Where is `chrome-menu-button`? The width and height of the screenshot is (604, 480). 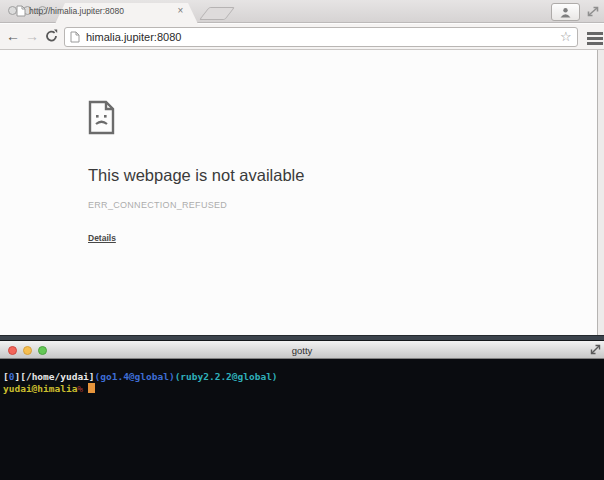 chrome-menu-button is located at coordinates (595, 40).